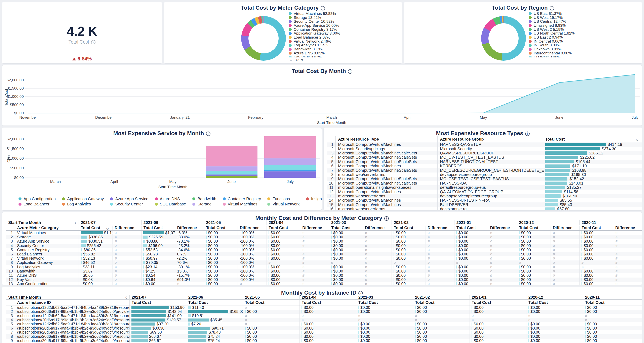 Image resolution: width=644 pixels, height=343 pixels. Describe the element at coordinates (328, 297) in the screenshot. I see `month-group-header: 2021-04` at that location.